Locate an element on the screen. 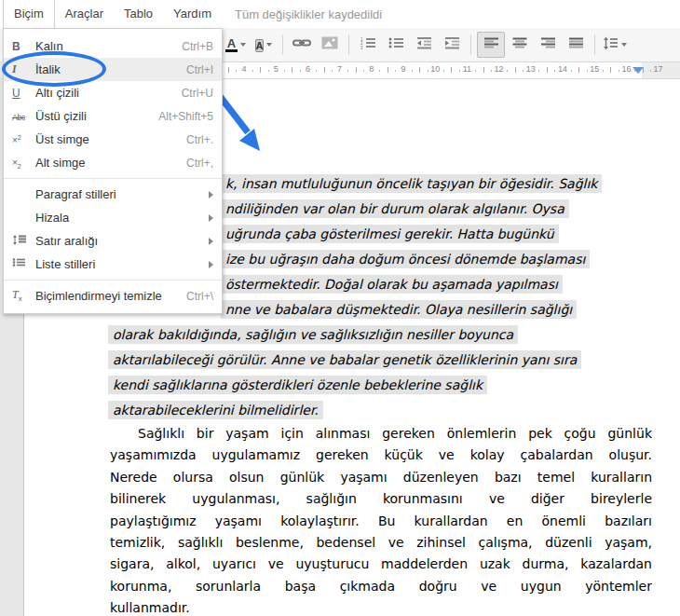 Image resolution: width=680 pixels, height=616 pixels. save-status: Tüm değişiklikler kaydedildi is located at coordinates (308, 15).